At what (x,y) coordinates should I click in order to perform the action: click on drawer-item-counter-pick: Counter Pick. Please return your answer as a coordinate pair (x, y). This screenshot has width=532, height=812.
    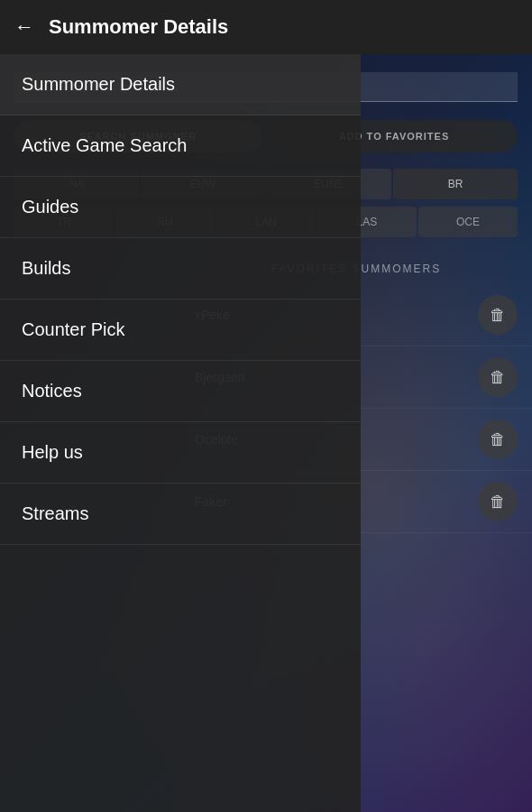
    Looking at the image, I should click on (180, 330).